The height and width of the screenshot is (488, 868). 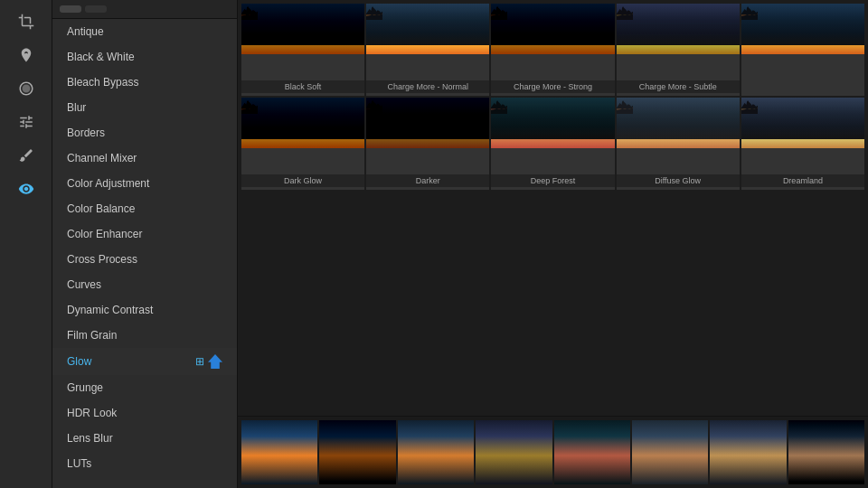 What do you see at coordinates (25, 23) in the screenshot?
I see `tool-crop` at bounding box center [25, 23].